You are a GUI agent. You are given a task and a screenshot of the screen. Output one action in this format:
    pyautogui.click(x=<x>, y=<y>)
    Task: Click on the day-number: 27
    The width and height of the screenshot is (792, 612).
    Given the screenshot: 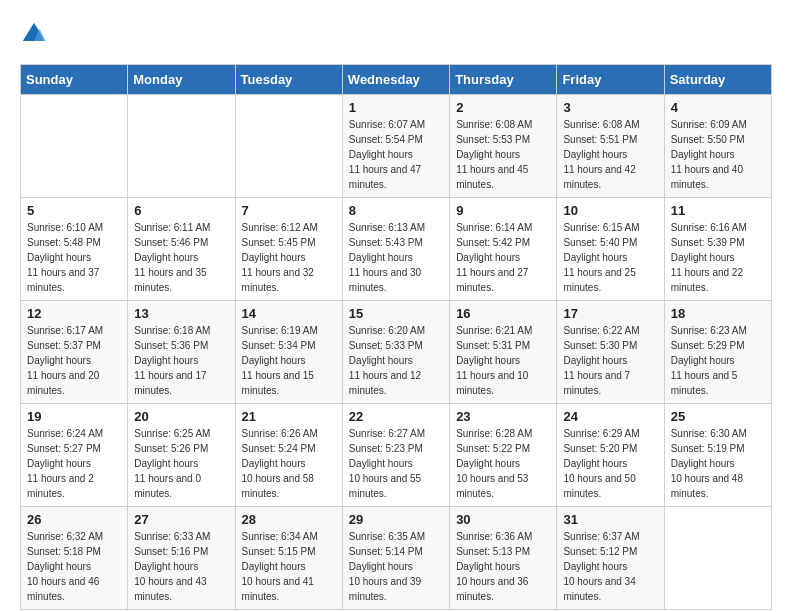 What is the action you would take?
    pyautogui.click(x=181, y=520)
    